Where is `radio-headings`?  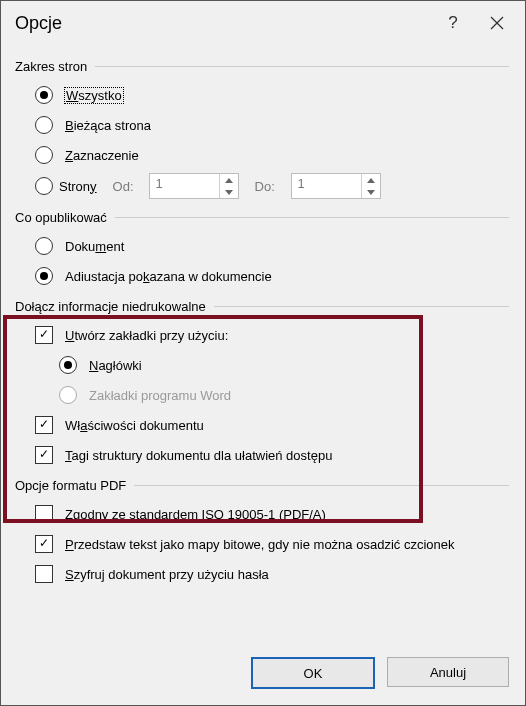 radio-headings is located at coordinates (68, 365).